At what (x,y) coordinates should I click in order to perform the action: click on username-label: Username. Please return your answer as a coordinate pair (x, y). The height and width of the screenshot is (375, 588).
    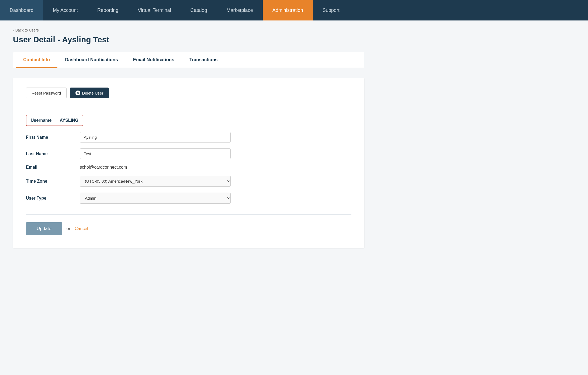
    Looking at the image, I should click on (41, 120).